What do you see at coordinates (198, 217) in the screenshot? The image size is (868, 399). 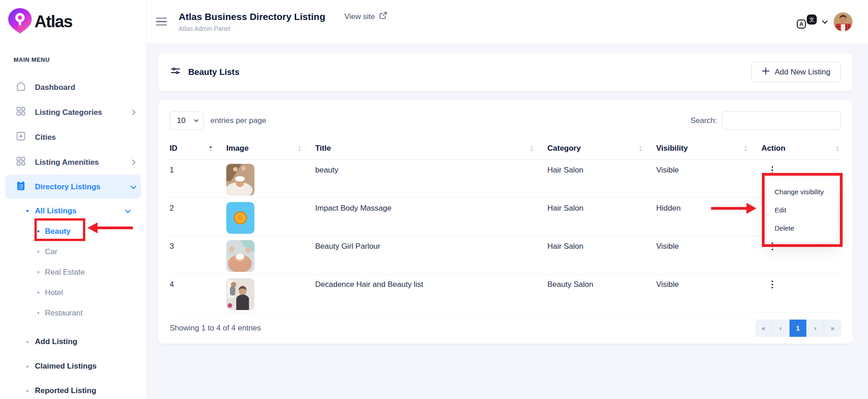 I see `cell-id: 2` at bounding box center [198, 217].